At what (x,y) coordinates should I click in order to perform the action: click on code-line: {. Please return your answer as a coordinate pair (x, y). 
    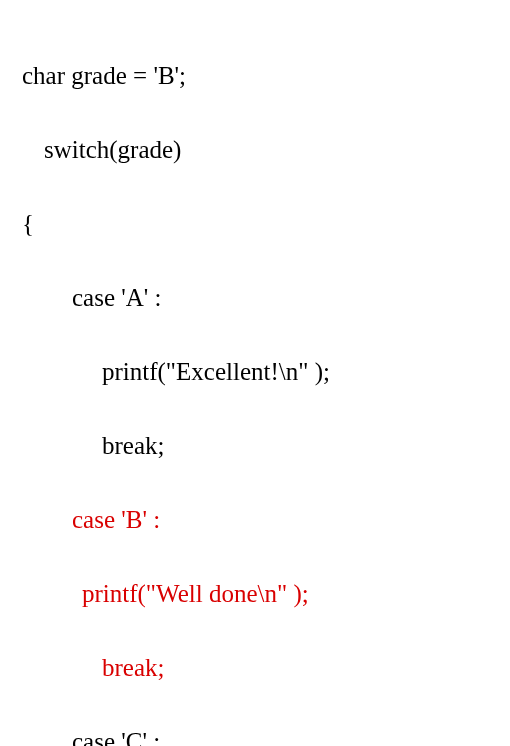
    Looking at the image, I should click on (255, 224).